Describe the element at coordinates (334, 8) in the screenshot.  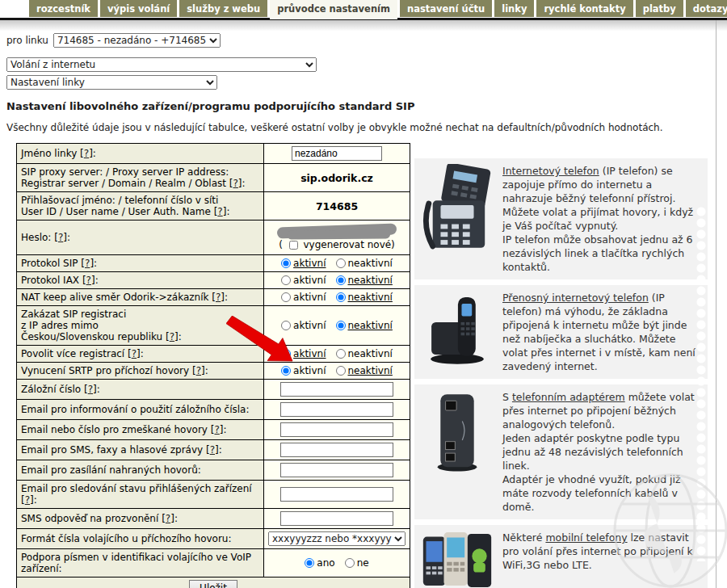
I see `tab-průvodce-nastavením: průvodce nastavením` at that location.